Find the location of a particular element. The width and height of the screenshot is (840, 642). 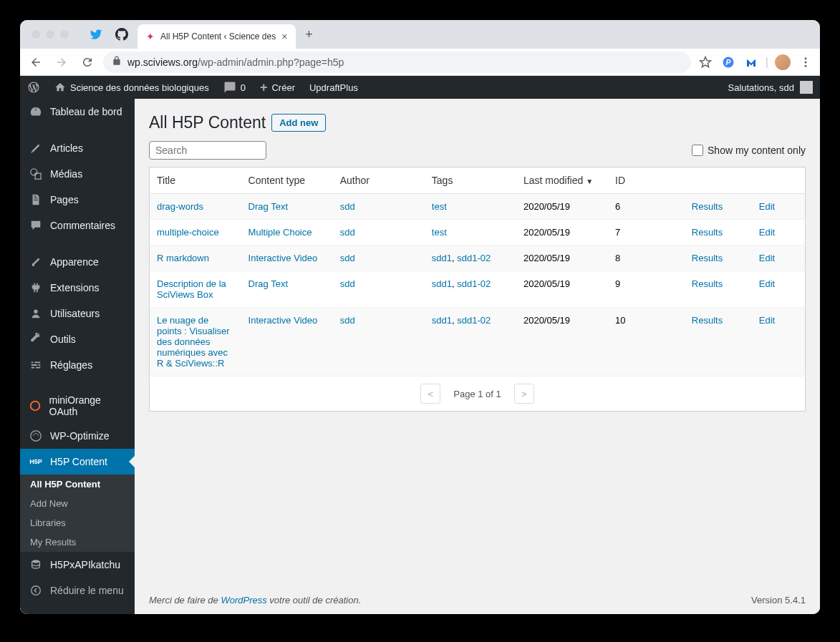

close-tab-icon: × is located at coordinates (284, 37).